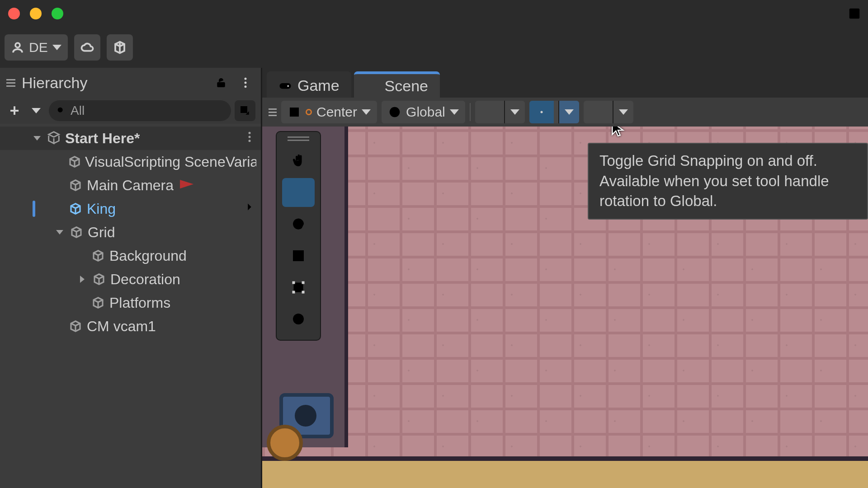 This screenshot has height=488, width=868. Describe the element at coordinates (298, 139) in the screenshot. I see `palette-drag-handle-icon` at that location.